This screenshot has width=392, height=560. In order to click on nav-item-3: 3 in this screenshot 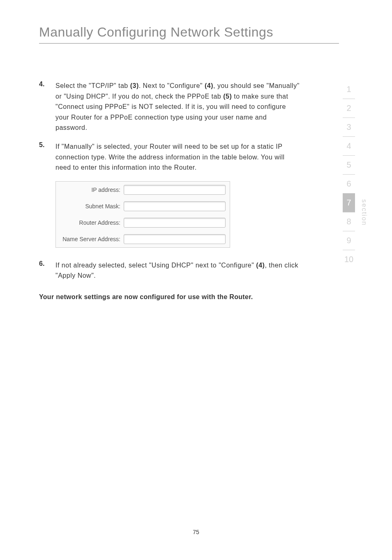, I will do `click(349, 127)`.